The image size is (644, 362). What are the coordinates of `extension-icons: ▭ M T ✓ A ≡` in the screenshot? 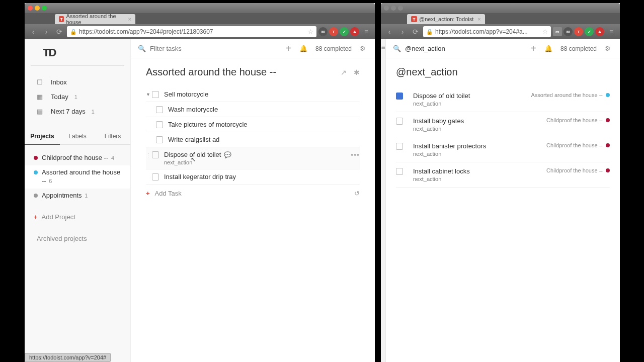 It's located at (585, 32).